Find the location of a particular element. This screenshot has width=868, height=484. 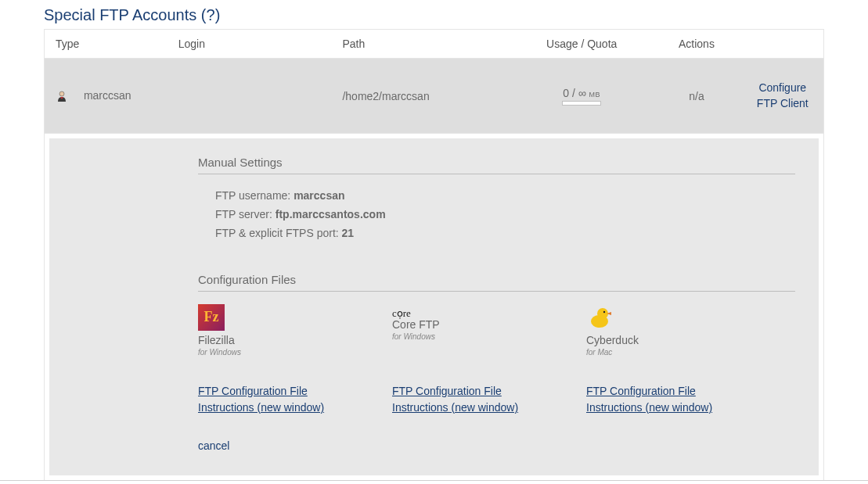

configure-line1: Configure is located at coordinates (783, 88).